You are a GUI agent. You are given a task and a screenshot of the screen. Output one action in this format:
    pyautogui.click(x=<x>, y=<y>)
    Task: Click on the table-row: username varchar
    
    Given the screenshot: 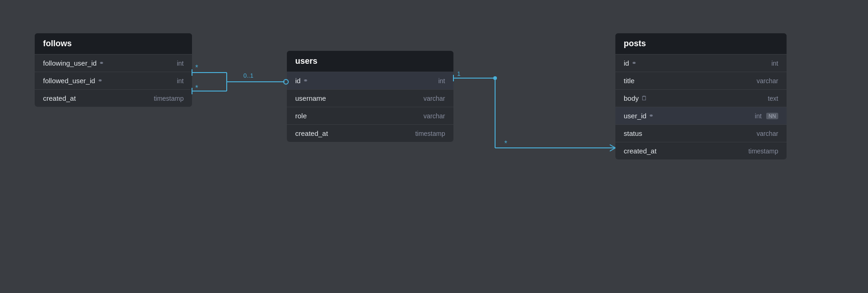 What is the action you would take?
    pyautogui.click(x=370, y=98)
    